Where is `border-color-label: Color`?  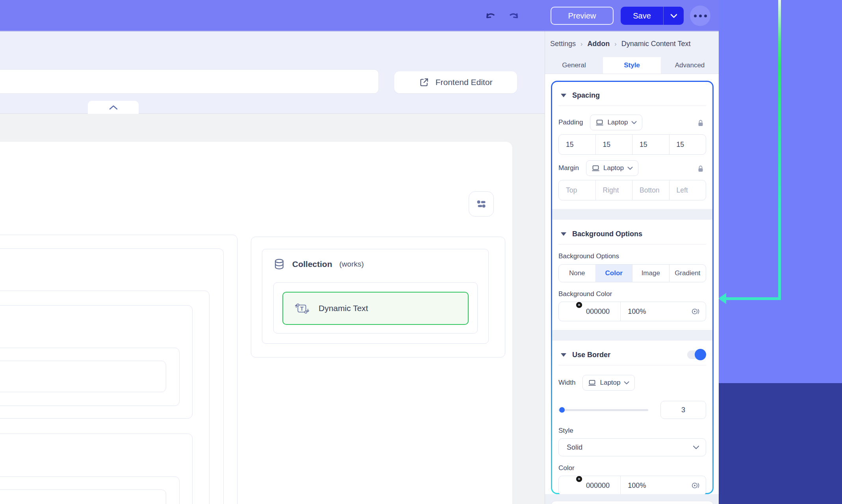
border-color-label: Color is located at coordinates (632, 468).